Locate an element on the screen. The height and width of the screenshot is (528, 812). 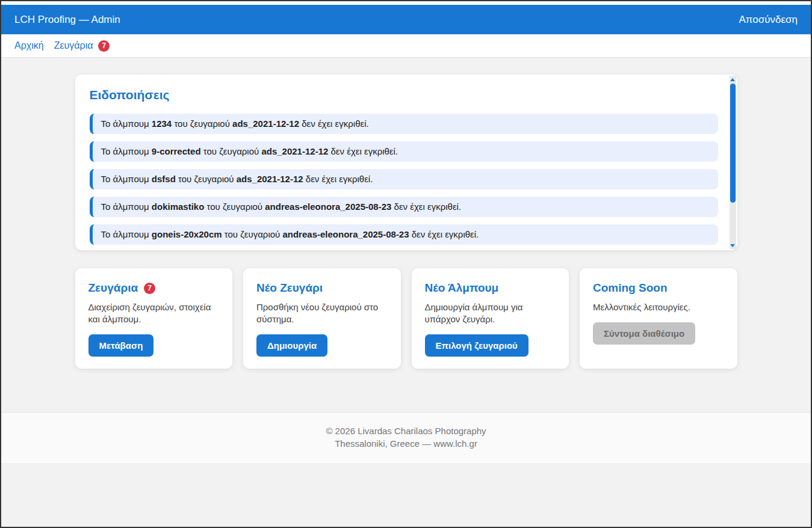
scroll-up-arrow-icon is located at coordinates (733, 79).